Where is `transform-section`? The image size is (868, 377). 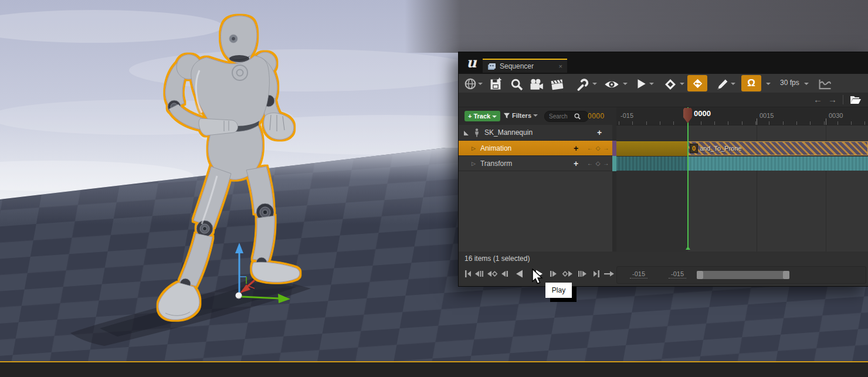 transform-section is located at coordinates (778, 164).